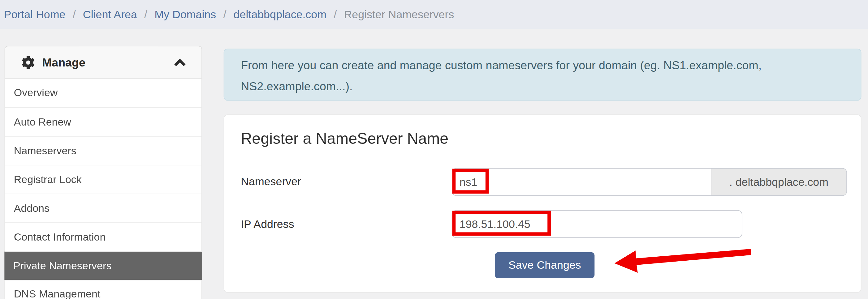 The width and height of the screenshot is (868, 299). What do you see at coordinates (542, 74) in the screenshot?
I see `info-alert: From here you can create and manage cust…` at bounding box center [542, 74].